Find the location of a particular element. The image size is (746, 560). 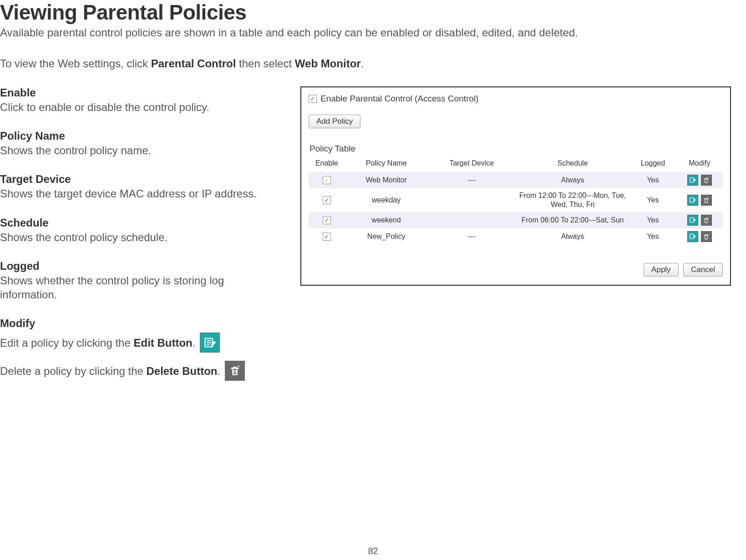

th-policy-name: Policy Name is located at coordinates (386, 164).